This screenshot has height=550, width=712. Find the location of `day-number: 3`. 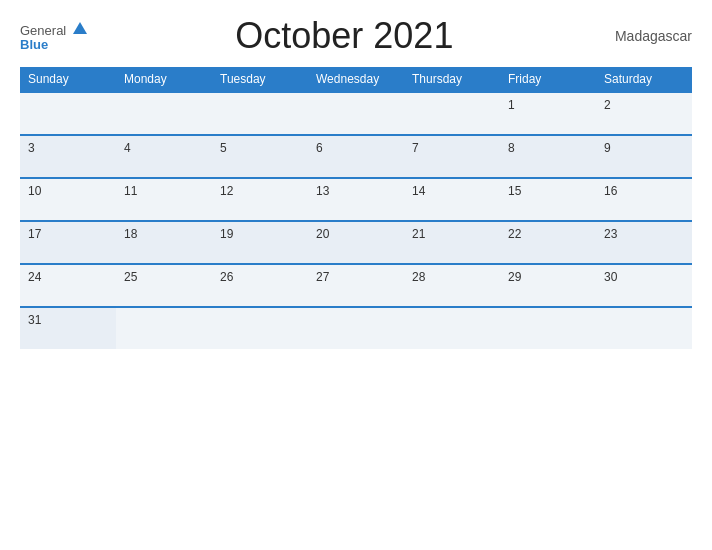

day-number: 3 is located at coordinates (32, 148).